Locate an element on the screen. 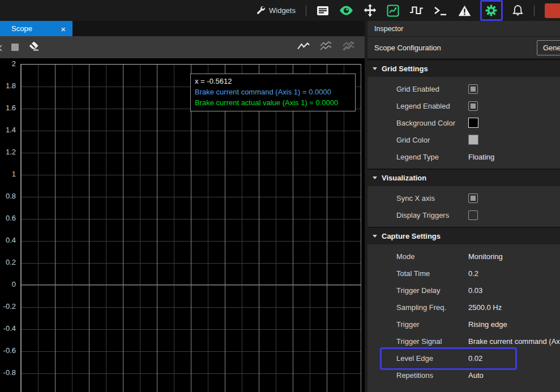 This screenshot has height=392, width=560. y-tick: 0.4 is located at coordinates (8, 240).